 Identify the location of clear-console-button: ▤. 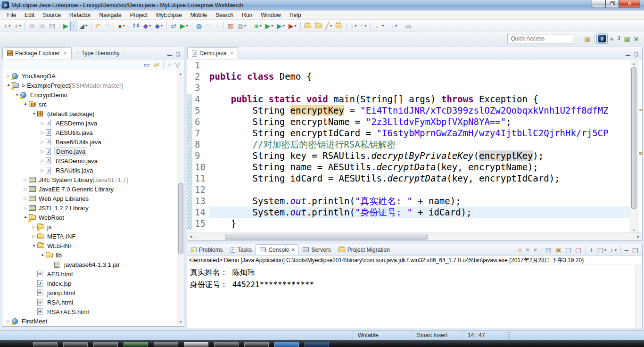
(548, 250).